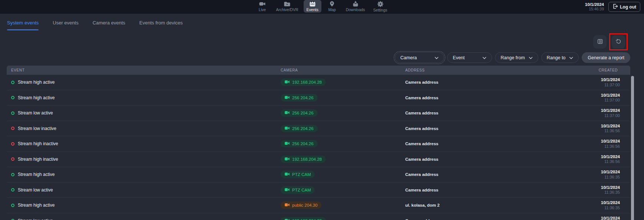 The width and height of the screenshot is (644, 220). Describe the element at coordinates (318, 206) in the screenshot. I see `table-row: Stream high activepublic 204.30ul. kolas…` at that location.